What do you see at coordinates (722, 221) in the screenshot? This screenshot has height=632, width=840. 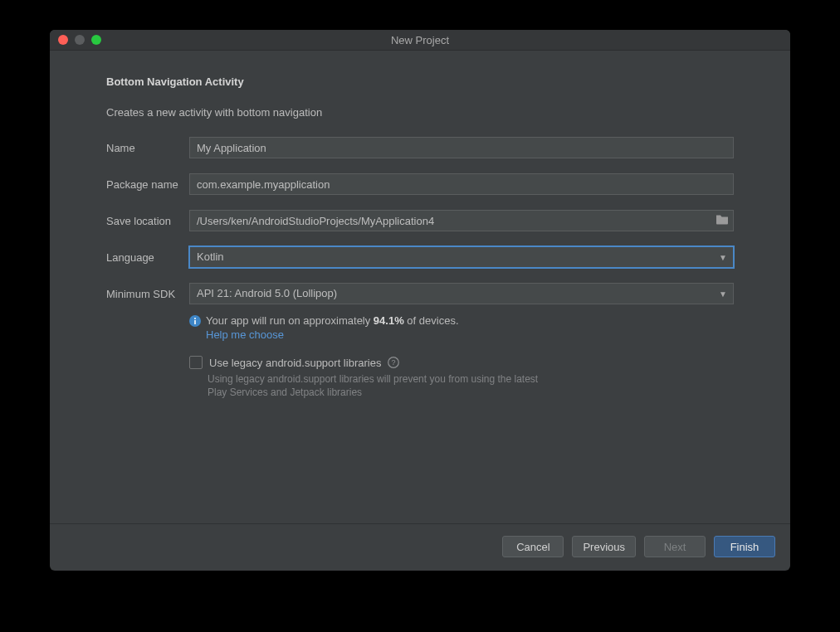 I see `browse-folder-icon` at bounding box center [722, 221].